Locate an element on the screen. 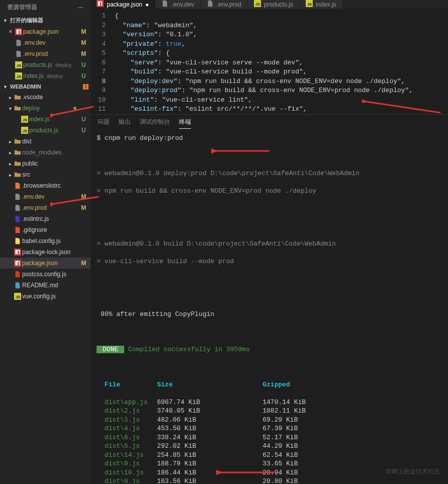  file-name: .browserslistrc is located at coordinates (51, 186).